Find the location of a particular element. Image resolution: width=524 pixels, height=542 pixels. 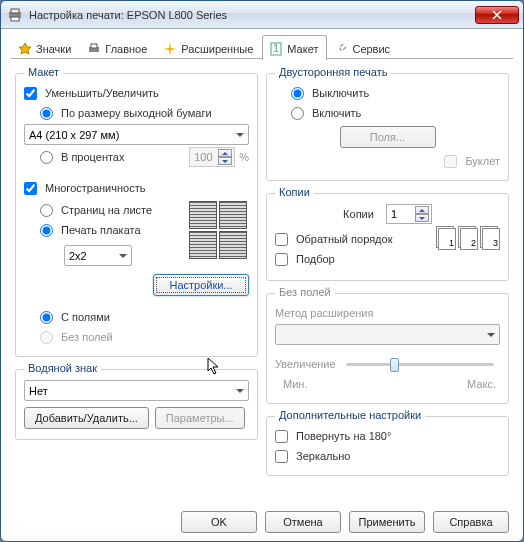

multipage-checkbox is located at coordinates (30, 188).